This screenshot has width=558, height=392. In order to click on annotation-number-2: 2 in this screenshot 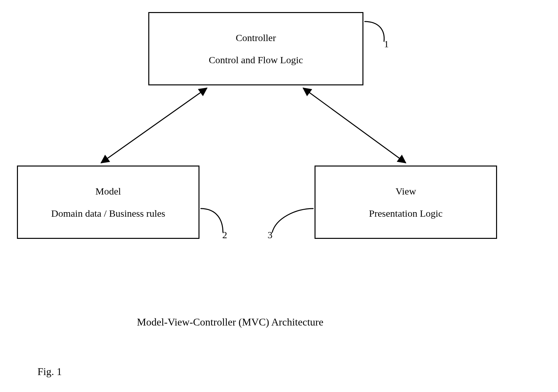, I will do `click(225, 235)`.